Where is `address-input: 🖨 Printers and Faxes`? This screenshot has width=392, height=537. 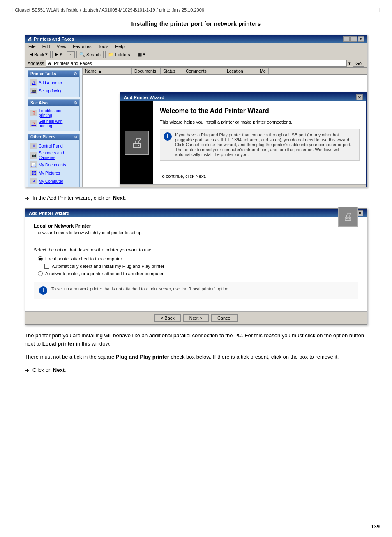 address-input: 🖨 Printers and Faxes is located at coordinates (196, 63).